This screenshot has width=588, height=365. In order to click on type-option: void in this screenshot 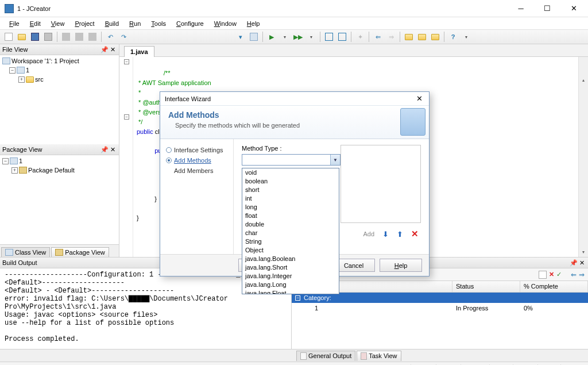, I will do `click(291, 172)`.